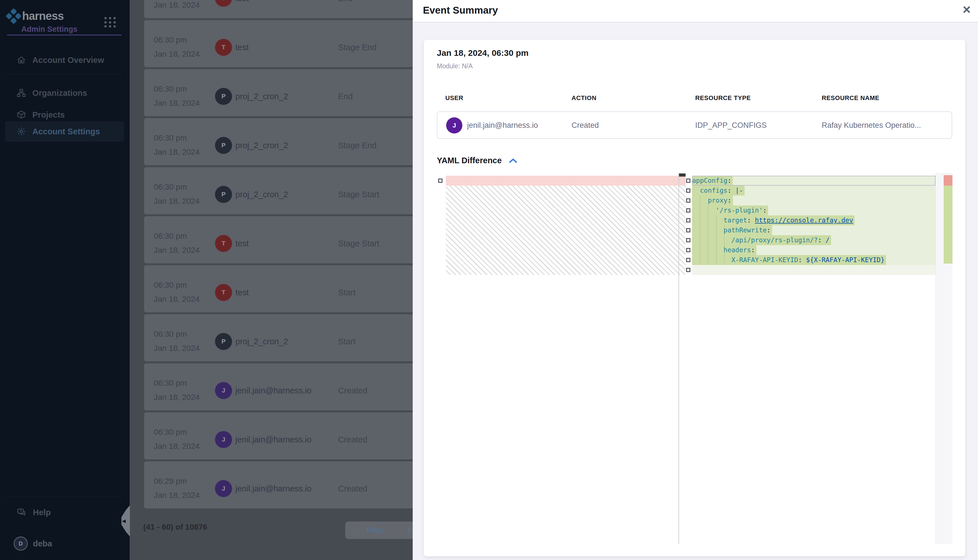 This screenshot has width=978, height=560. I want to click on help-label: Help, so click(42, 512).